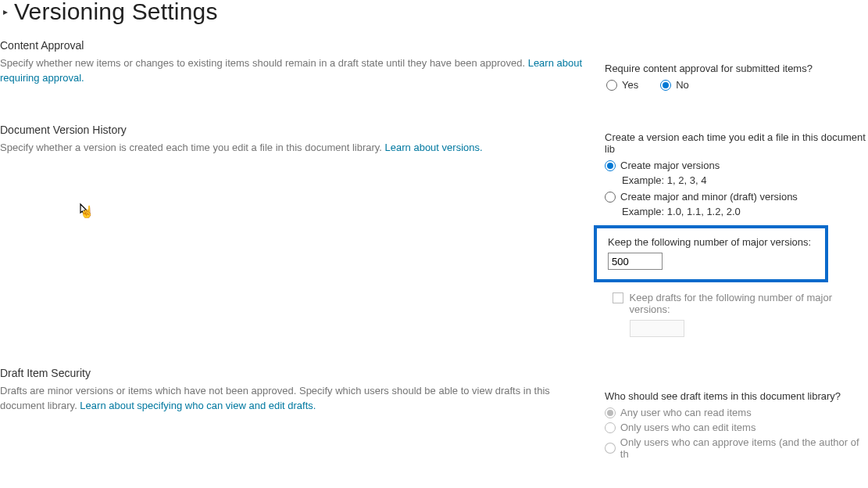 The image size is (868, 488). What do you see at coordinates (748, 303) in the screenshot?
I see `keep-drafts-label: Keep drafts for the following number of …` at bounding box center [748, 303].